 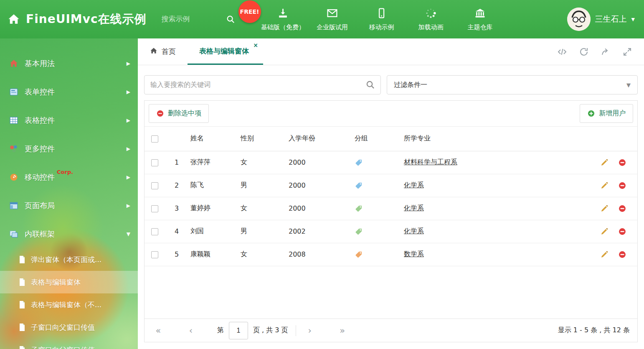 What do you see at coordinates (172, 208) in the screenshot?
I see `row-index: 3` at bounding box center [172, 208].